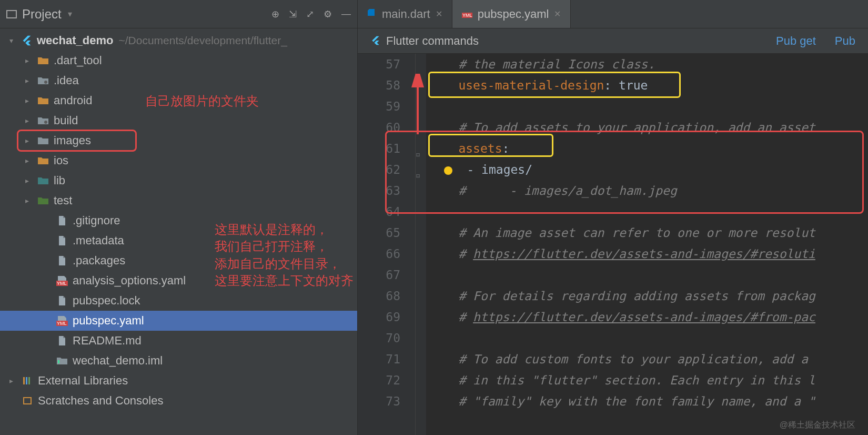 The width and height of the screenshot is (868, 435). What do you see at coordinates (512, 14) in the screenshot?
I see `tab-pubspec-yaml: YML pubspec.yaml ✕` at bounding box center [512, 14].